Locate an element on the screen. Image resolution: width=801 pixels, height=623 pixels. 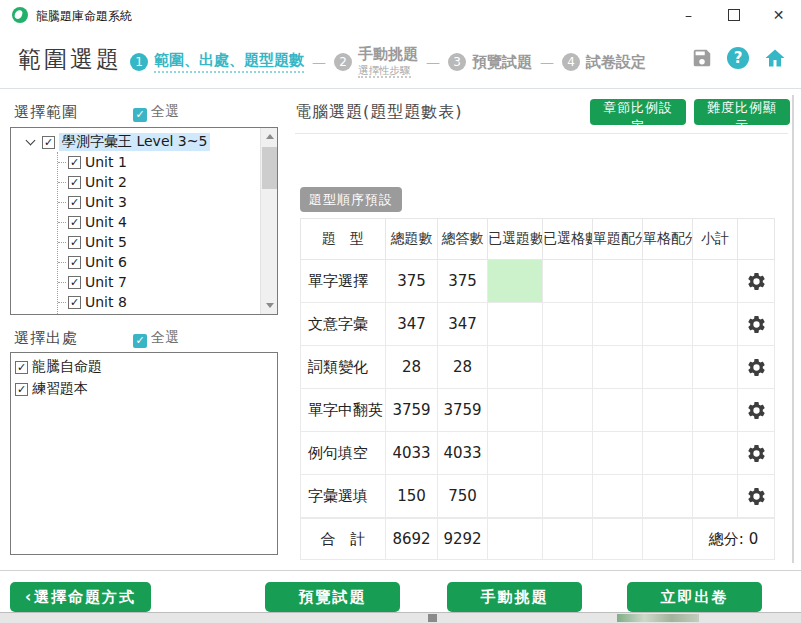
unit-label: Unit 2 is located at coordinates (106, 182).